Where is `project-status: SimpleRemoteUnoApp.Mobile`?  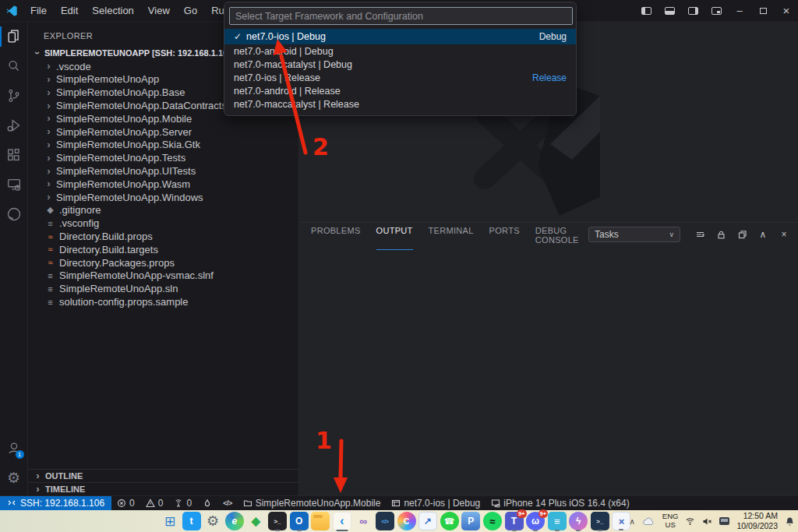 project-status: SimpleRemoteUnoApp.Mobile is located at coordinates (312, 503).